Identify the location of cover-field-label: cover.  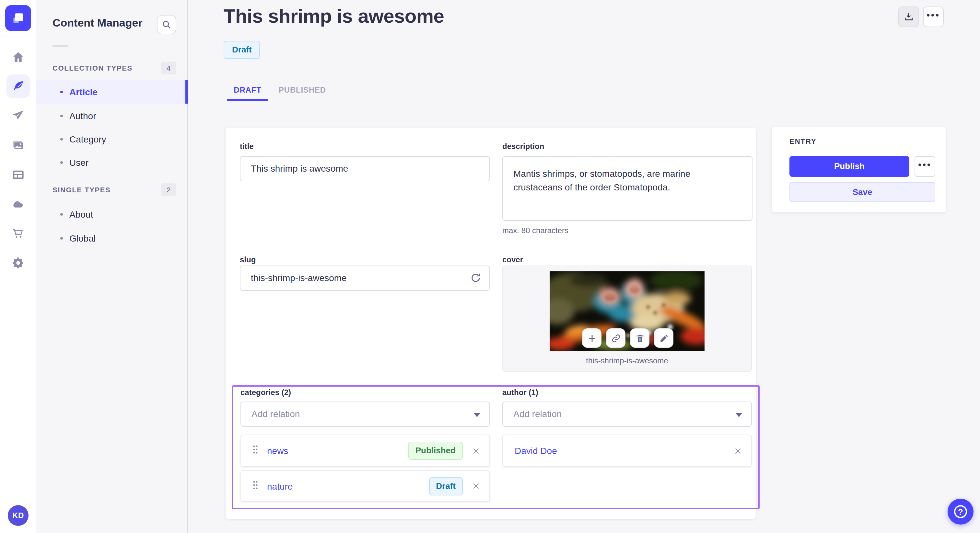
(513, 260).